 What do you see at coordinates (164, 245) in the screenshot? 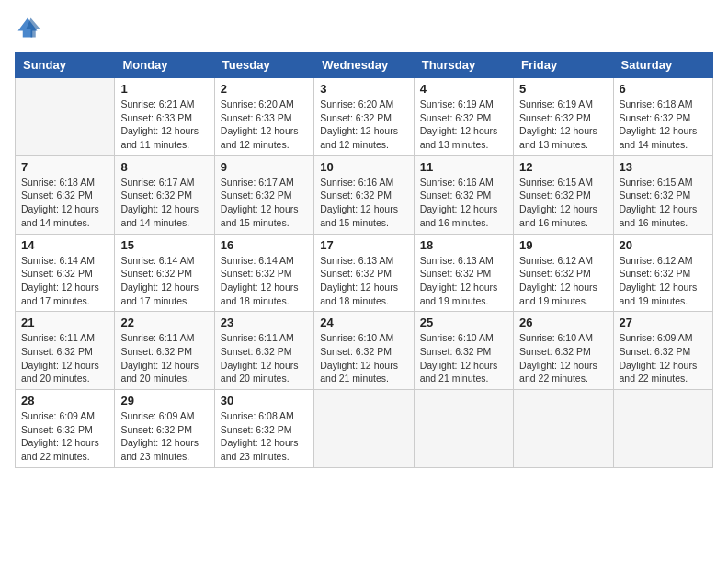
I see `day-number: 15` at bounding box center [164, 245].